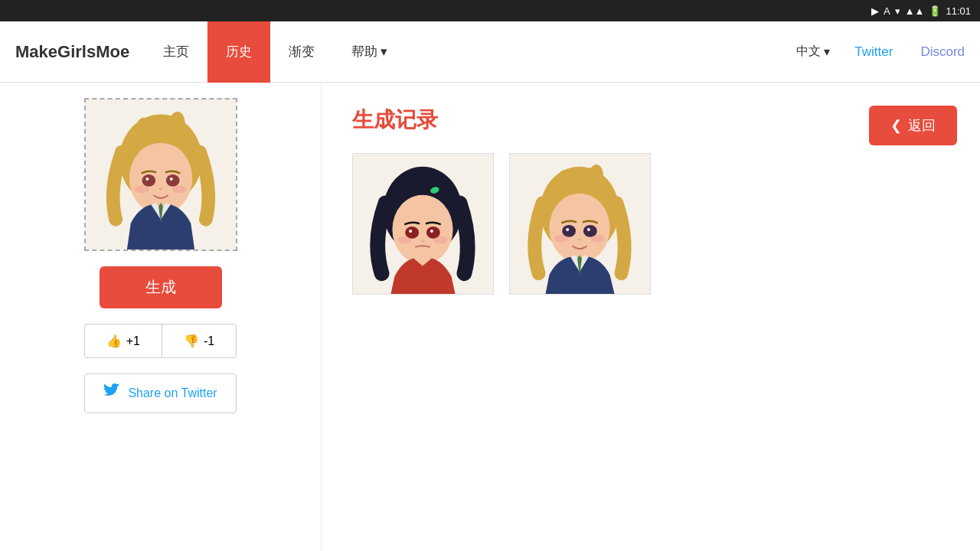 The width and height of the screenshot is (980, 551). I want to click on character-preview, so click(161, 174).